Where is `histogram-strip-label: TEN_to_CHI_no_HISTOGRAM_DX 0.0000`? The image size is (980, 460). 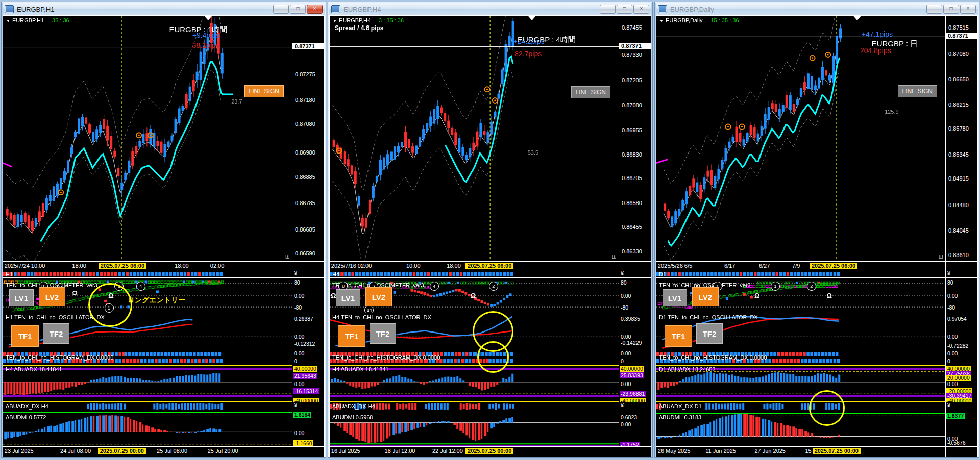 histogram-strip-label: TEN_to_CHI_no_HISTOGRAM_DX 0.0000 is located at coordinates (386, 357).